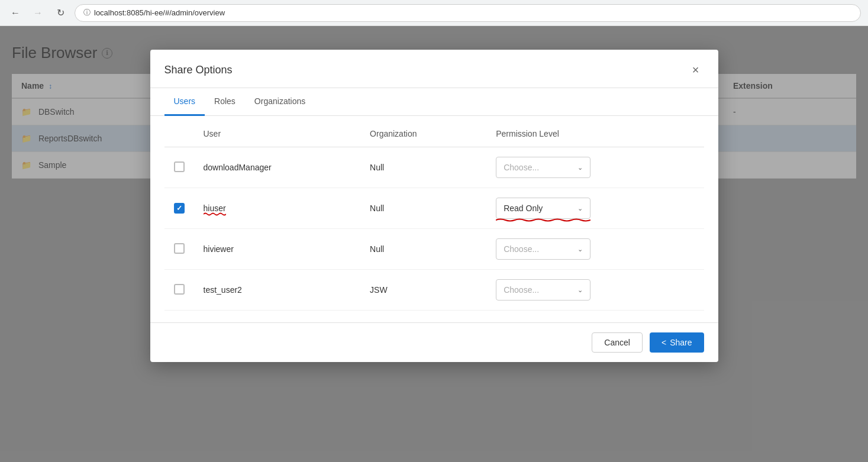  I want to click on security-icon: ⓘ, so click(87, 13).